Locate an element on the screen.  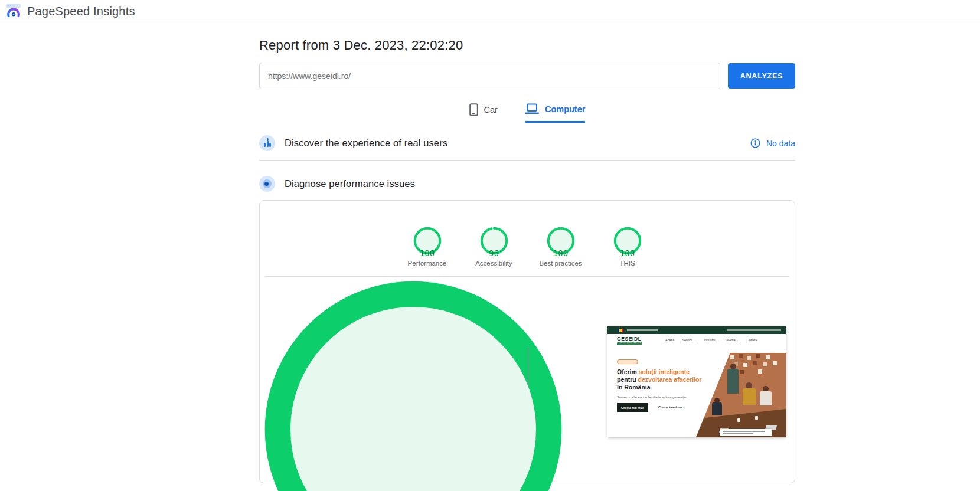
score-label: Best practices is located at coordinates (560, 263).